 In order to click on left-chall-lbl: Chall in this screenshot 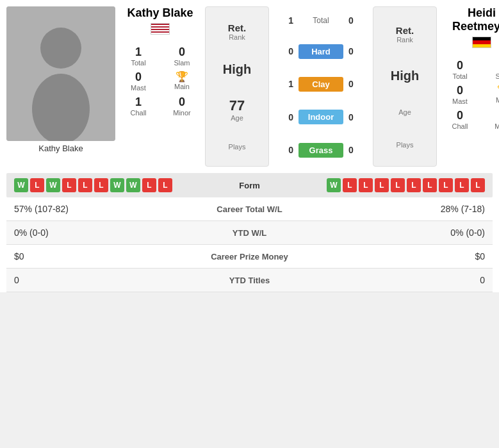, I will do `click(138, 113)`.